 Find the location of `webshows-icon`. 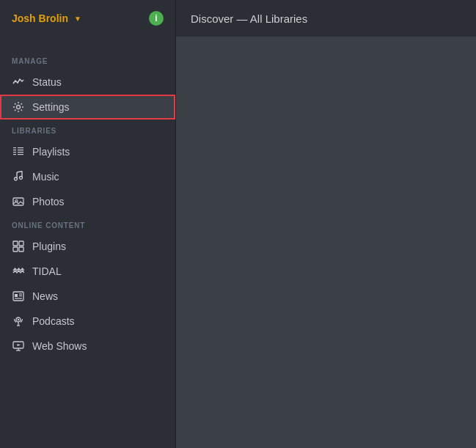

webshows-icon is located at coordinates (18, 346).